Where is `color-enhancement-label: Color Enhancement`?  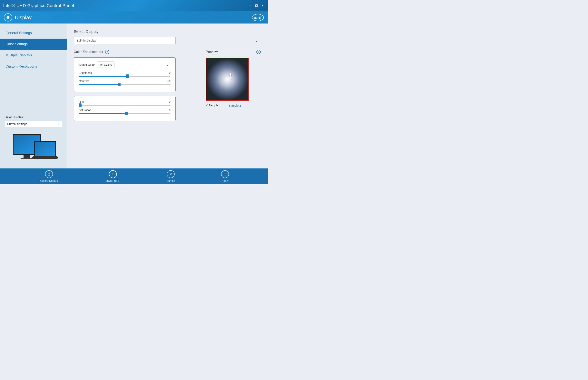 color-enhancement-label: Color Enhancement is located at coordinates (88, 52).